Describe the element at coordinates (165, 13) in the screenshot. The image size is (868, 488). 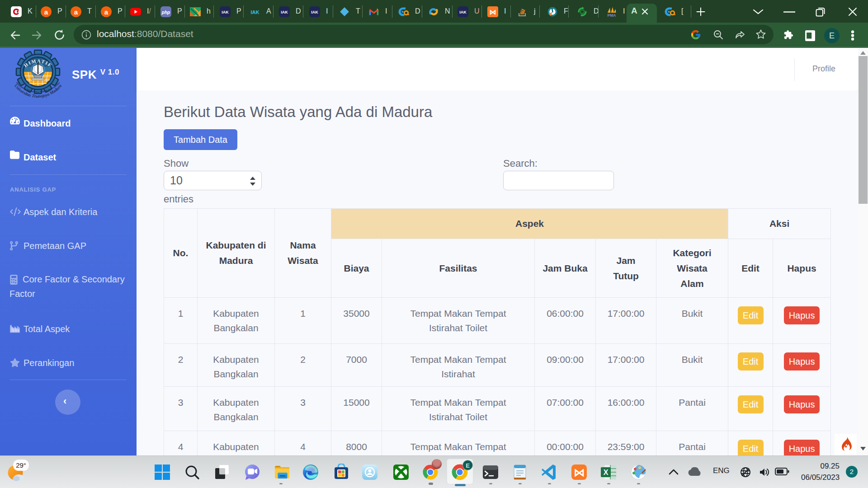
I see `svg-text: php` at that location.